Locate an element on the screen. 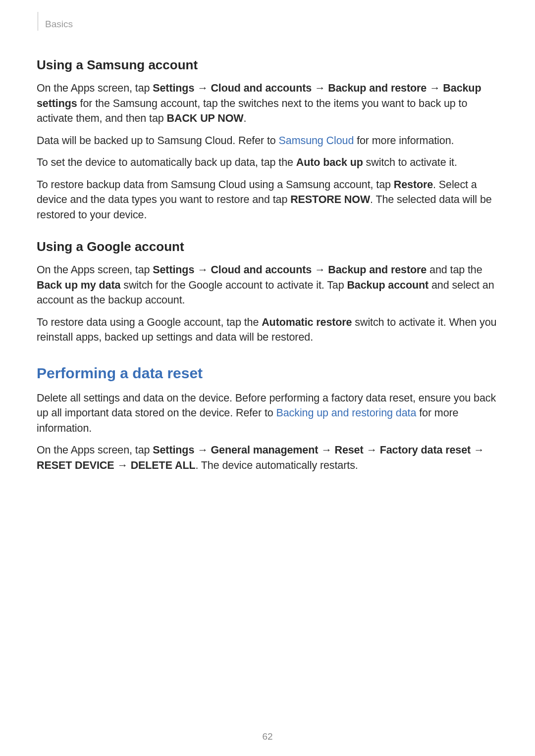  bold-text: Restore is located at coordinates (413, 185).